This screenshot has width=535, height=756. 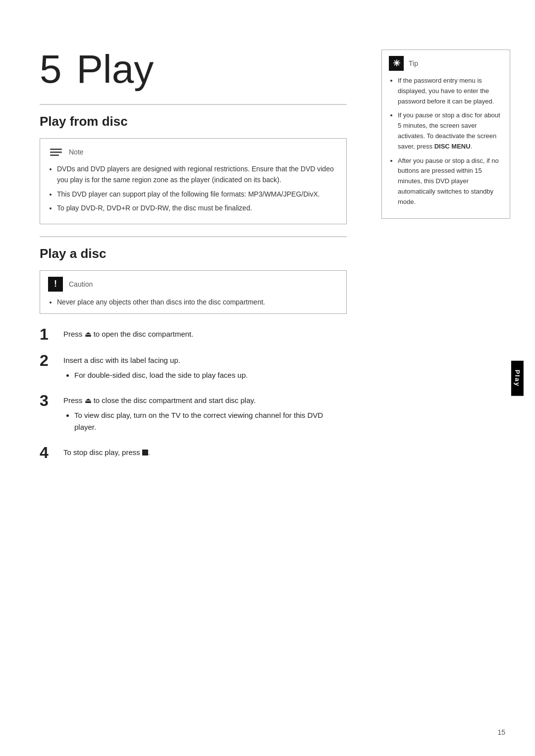 I want to click on steps-list: 1 Press ⏏ to open the disc compartment. …, so click(x=193, y=394).